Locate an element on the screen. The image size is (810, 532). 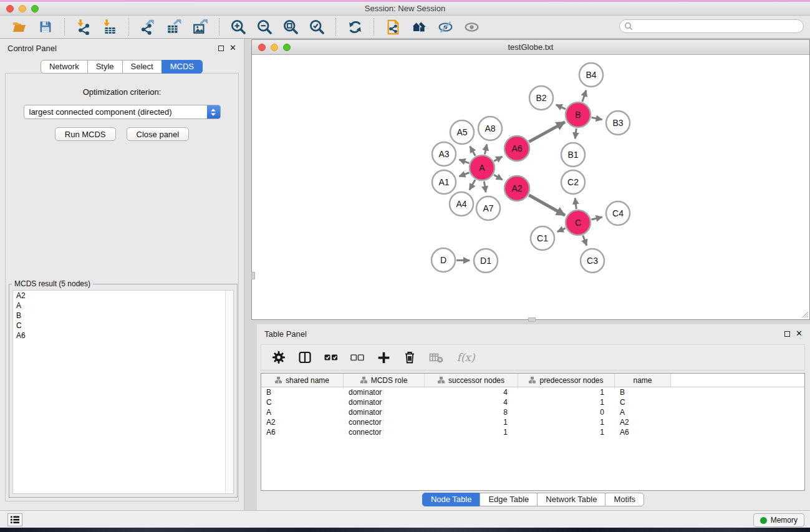
node-B3: B3 is located at coordinates (618, 123).